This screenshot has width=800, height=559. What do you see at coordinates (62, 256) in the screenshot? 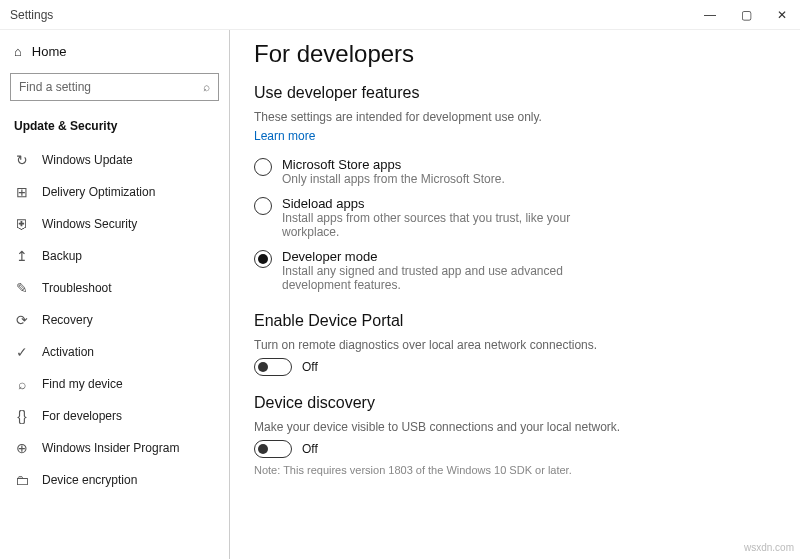
I see `sidebar-item-label: Backup` at bounding box center [62, 256].